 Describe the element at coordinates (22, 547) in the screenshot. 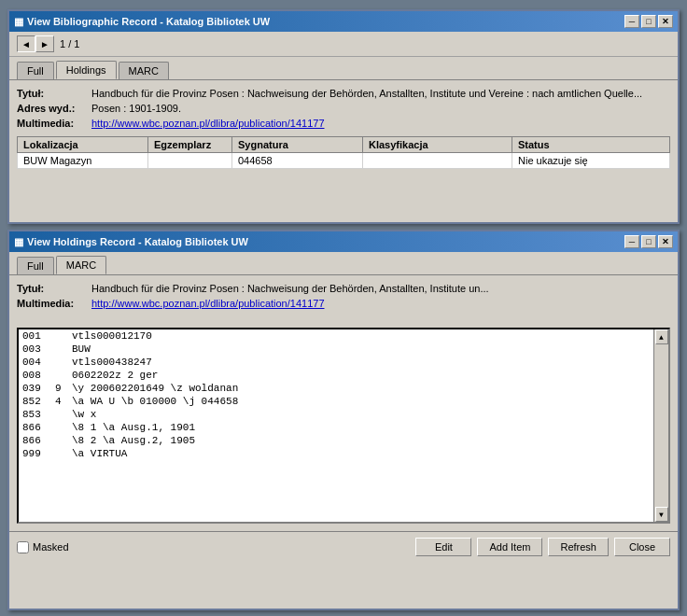

I see `masked-checkbox` at that location.